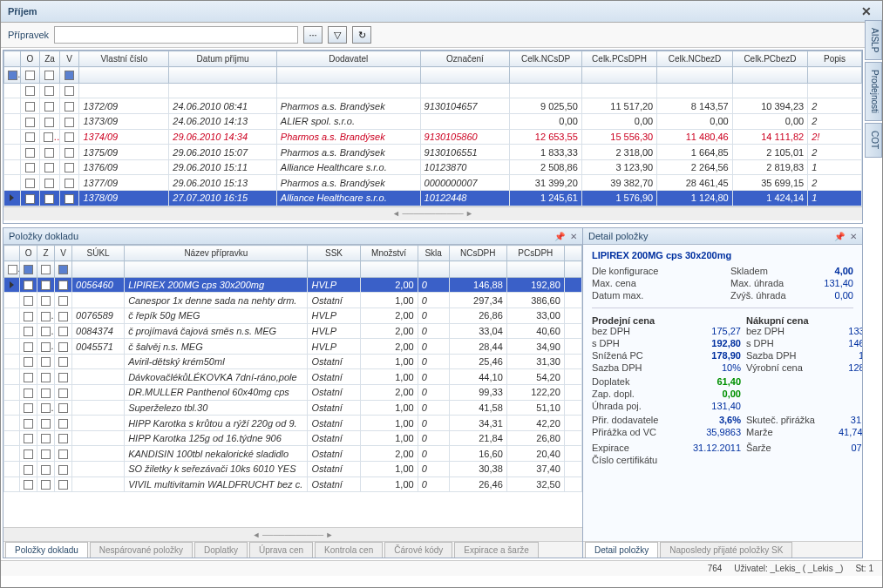  I want to click on items-pane-title: Položky dokladu, so click(44, 236).